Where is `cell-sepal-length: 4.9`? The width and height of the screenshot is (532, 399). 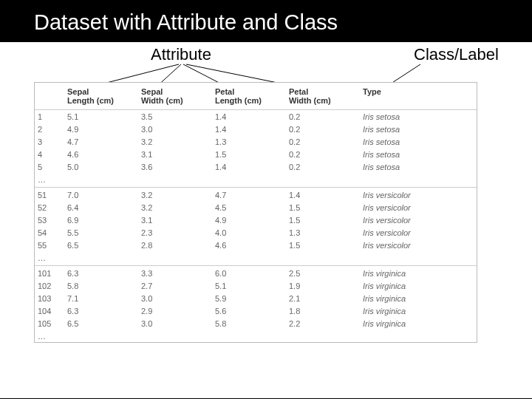 cell-sepal-length: 4.9 is located at coordinates (101, 129).